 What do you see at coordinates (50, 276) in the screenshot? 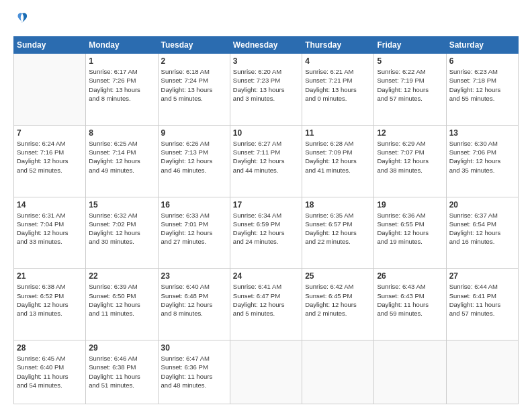
I see `day-number: 21` at bounding box center [50, 276].